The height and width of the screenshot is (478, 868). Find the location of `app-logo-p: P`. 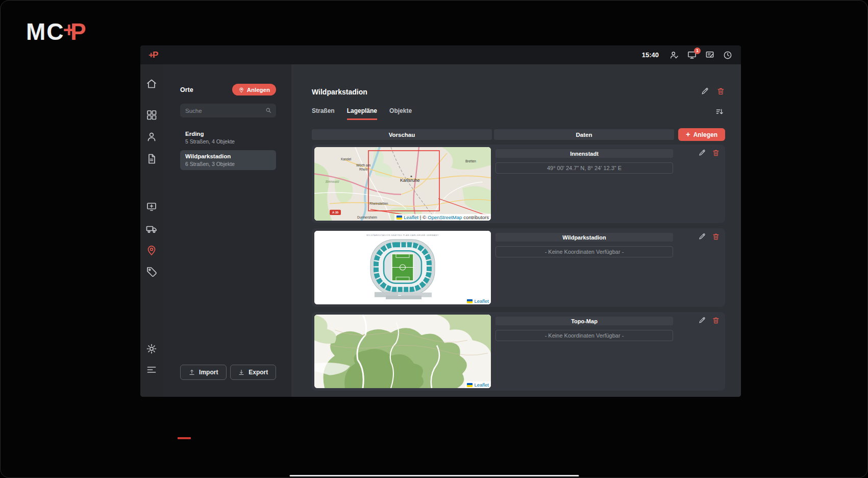

app-logo-p: P is located at coordinates (155, 55).